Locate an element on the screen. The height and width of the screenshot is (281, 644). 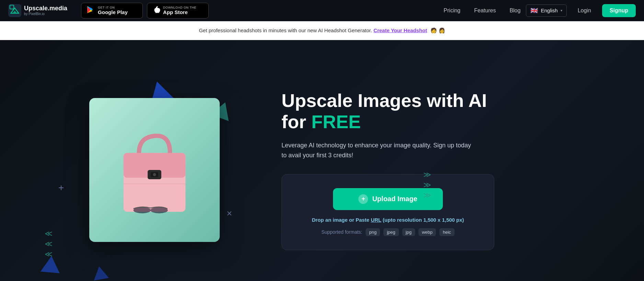
google-play-icon is located at coordinates (91, 11).